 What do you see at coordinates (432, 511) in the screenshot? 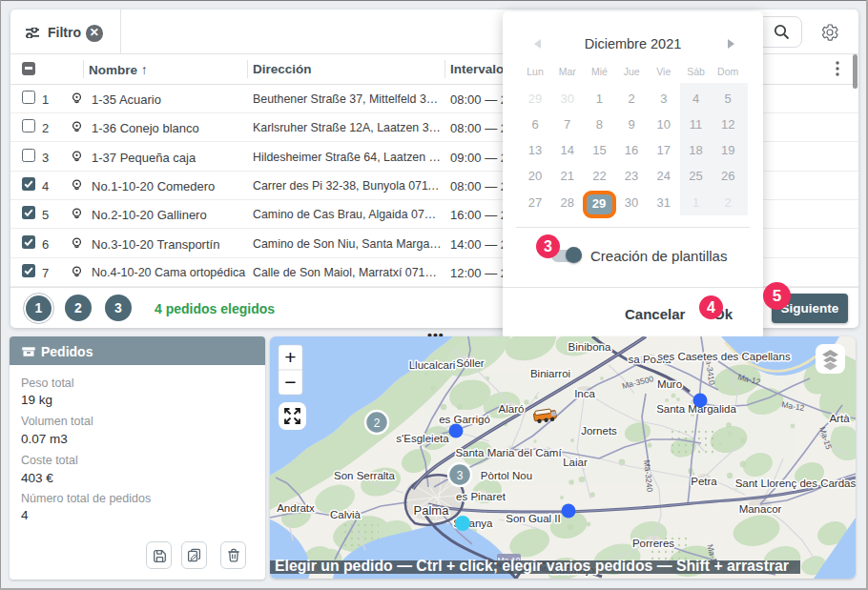
I see `svg-text: Palma` at bounding box center [432, 511].